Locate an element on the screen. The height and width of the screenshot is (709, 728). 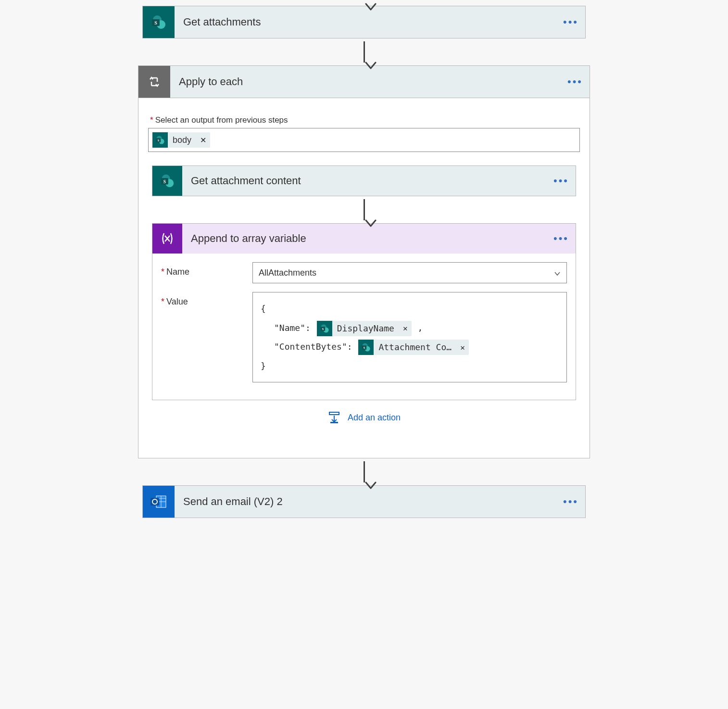
token-attachment-content: S Attachment Co… ✕ is located at coordinates (414, 347).